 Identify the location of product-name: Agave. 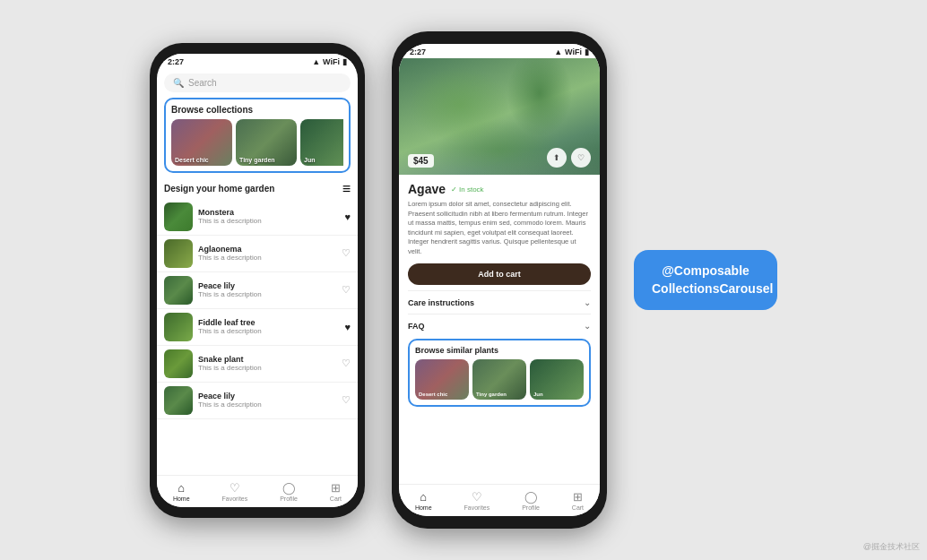
(427, 189).